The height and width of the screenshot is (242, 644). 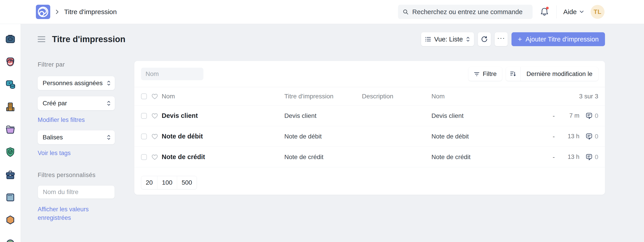 I want to click on filter-sidebar: Filtrer par Personnes assignées Créé par…, so click(x=76, y=138).